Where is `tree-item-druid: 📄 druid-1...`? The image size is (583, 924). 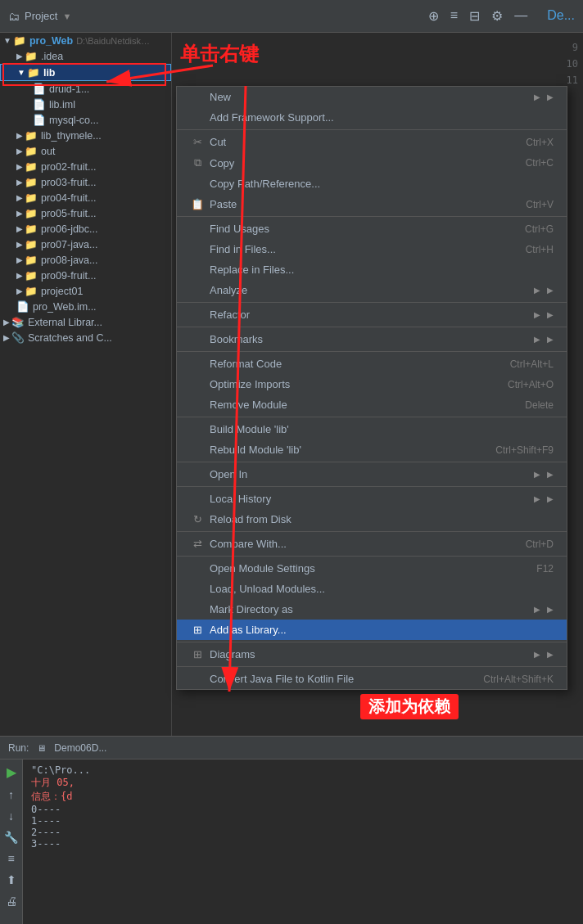 tree-item-druid: 📄 druid-1... is located at coordinates (85, 88).